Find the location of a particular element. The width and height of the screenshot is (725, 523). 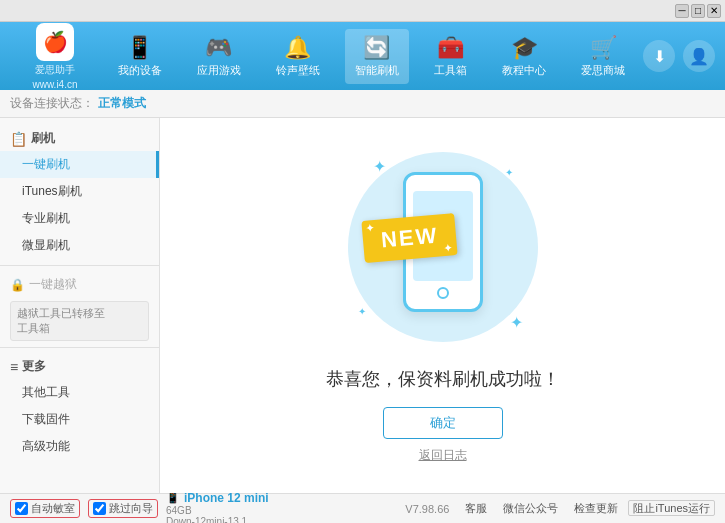

shop-label: 爱思商城 is located at coordinates (603, 70).